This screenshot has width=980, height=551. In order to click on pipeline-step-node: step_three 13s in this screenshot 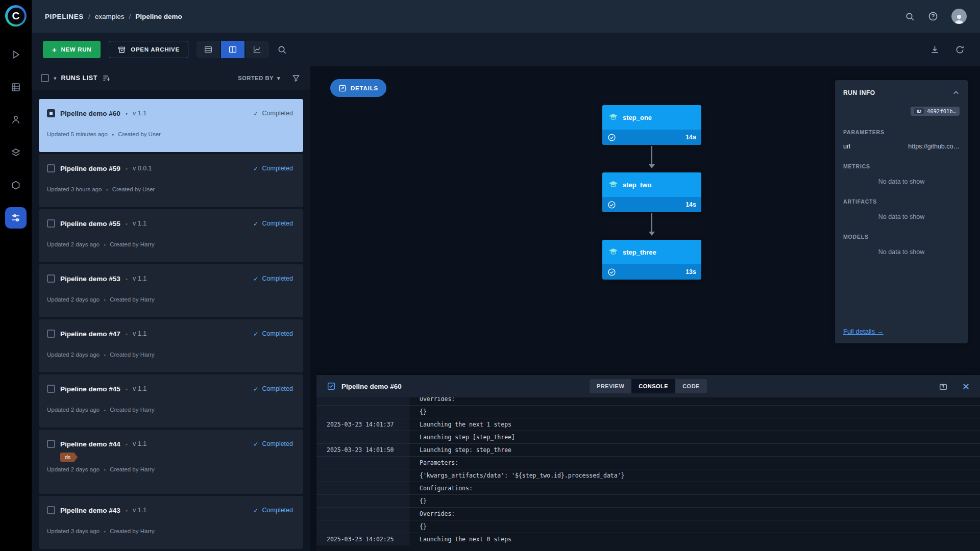, I will do `click(652, 260)`.